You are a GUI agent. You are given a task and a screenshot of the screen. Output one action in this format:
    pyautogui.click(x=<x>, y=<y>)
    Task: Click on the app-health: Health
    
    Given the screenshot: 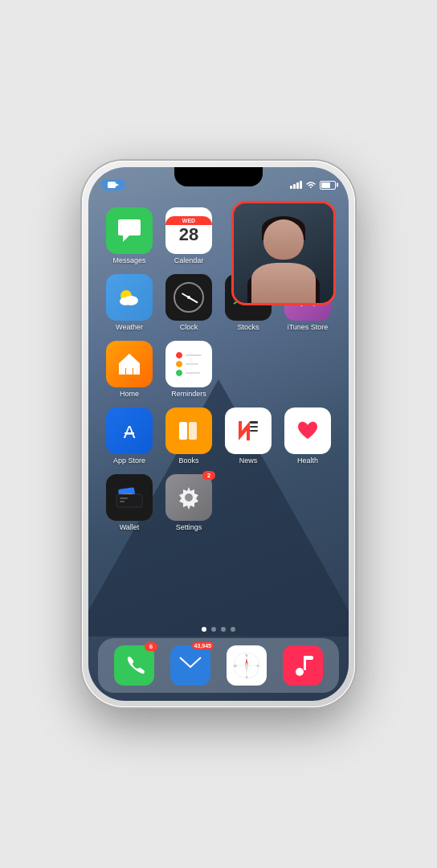 What is the action you would take?
    pyautogui.click(x=308, y=436)
    